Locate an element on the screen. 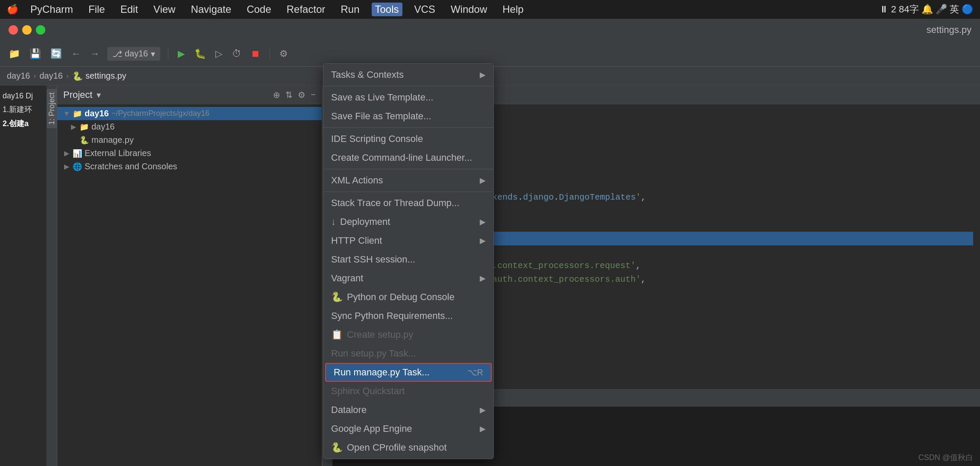 The height and width of the screenshot is (466, 980). menubar-pycharm: PyCharm is located at coordinates (52, 9).